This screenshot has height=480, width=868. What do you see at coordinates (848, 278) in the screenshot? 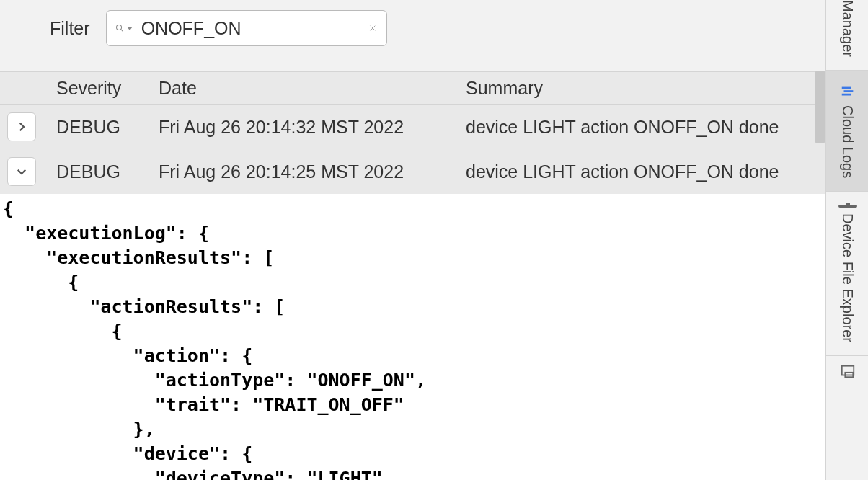
I see `sidebar-tab-label: Device File Explorer` at bounding box center [848, 278].